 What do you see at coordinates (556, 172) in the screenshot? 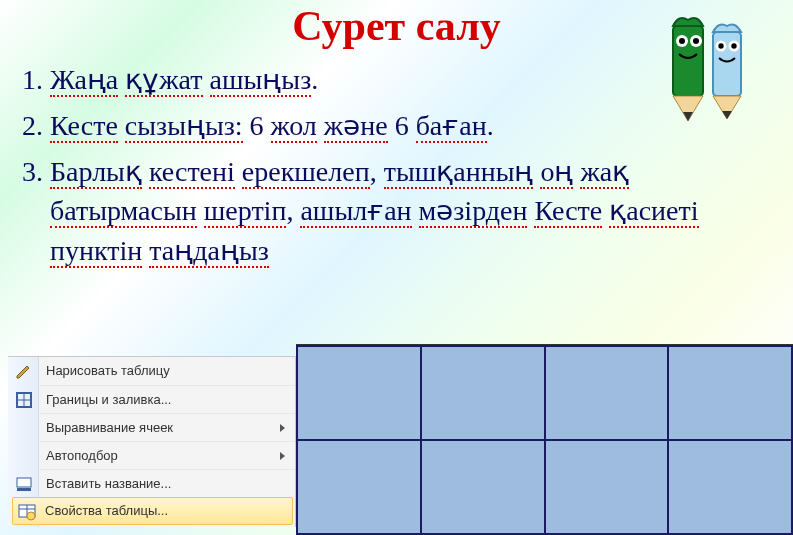
I see `t: оң` at bounding box center [556, 172].